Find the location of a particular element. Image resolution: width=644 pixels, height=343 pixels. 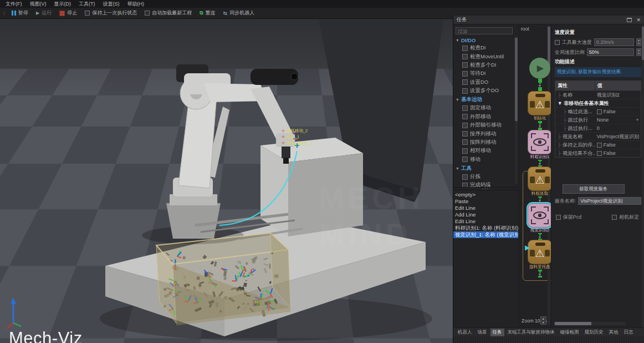

panel-tab-5: 规划历史 is located at coordinates (594, 332).